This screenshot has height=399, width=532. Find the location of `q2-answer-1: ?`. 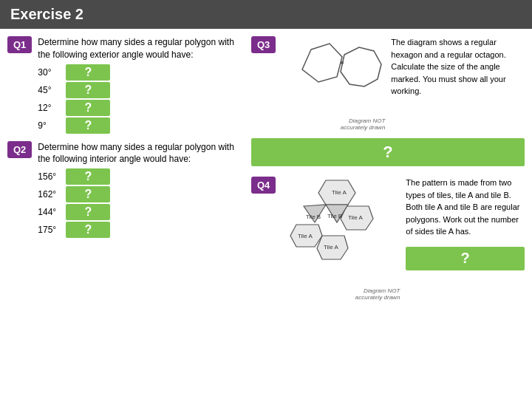

q2-answer-1: ? is located at coordinates (88, 177).